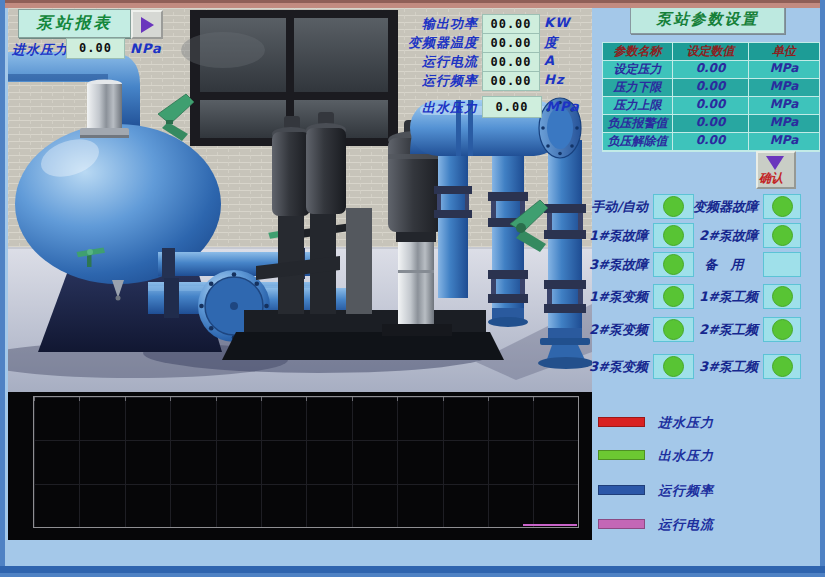  I want to click on param-value-pressure-high-limit: 0.00, so click(711, 106).